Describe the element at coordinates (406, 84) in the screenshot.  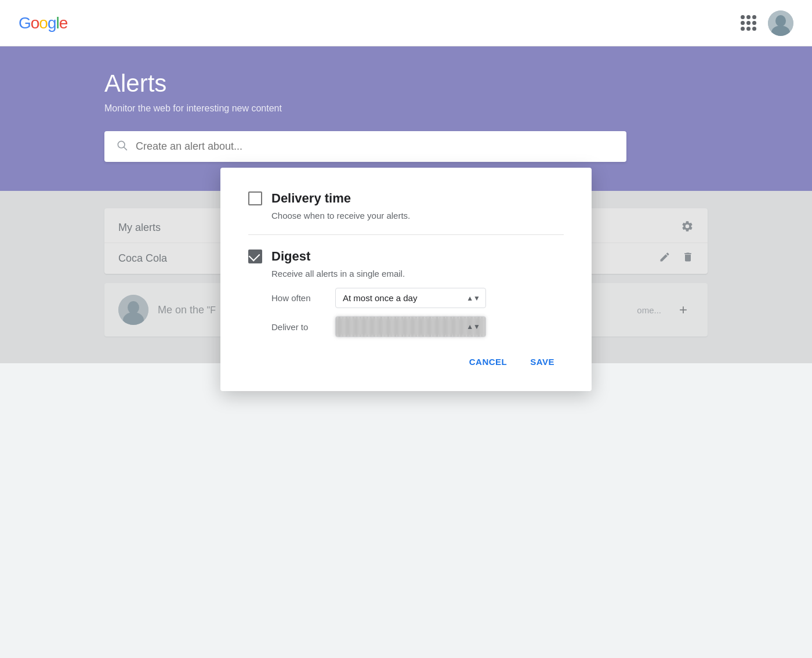
I see `page-title: Alerts` at that location.